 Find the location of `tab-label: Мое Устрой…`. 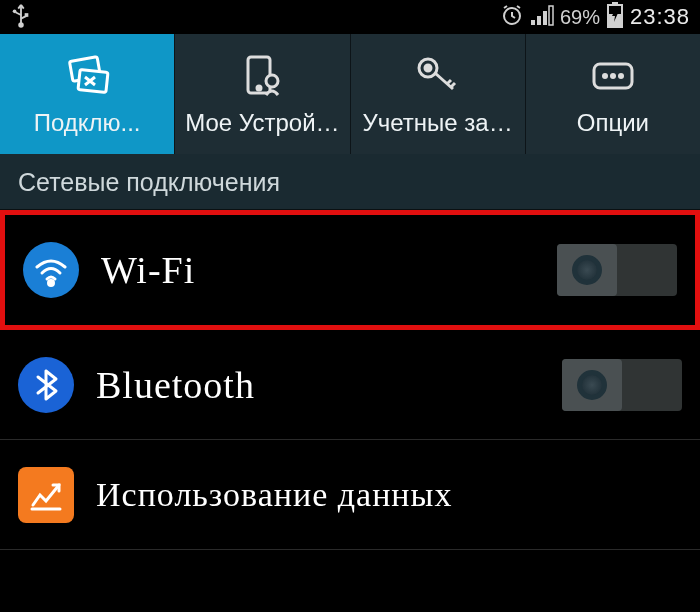

tab-label: Мое Устрой… is located at coordinates (262, 123).